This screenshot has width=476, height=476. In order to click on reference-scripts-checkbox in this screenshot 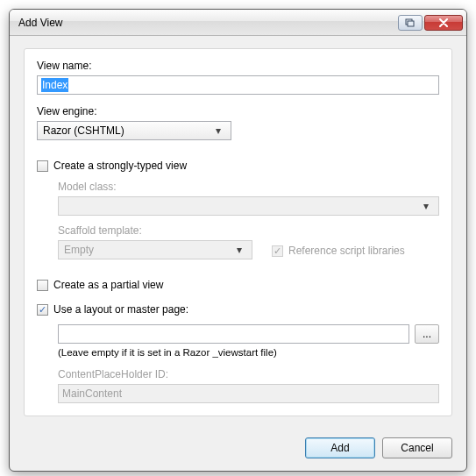, I will do `click(277, 251)`.